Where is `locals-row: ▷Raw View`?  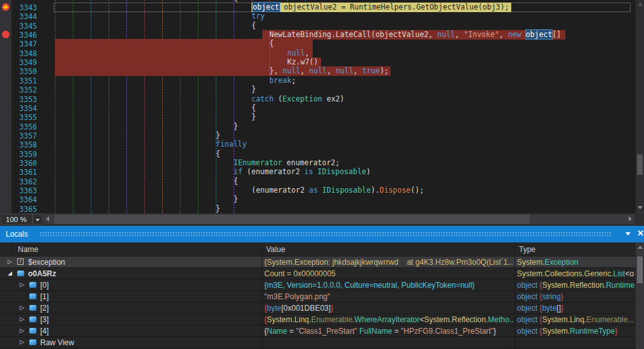
locals-row: ▷Raw View is located at coordinates (318, 343).